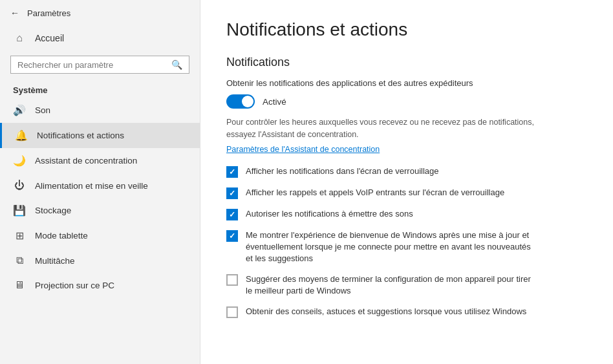  I want to click on search-box: 🔍, so click(100, 65).